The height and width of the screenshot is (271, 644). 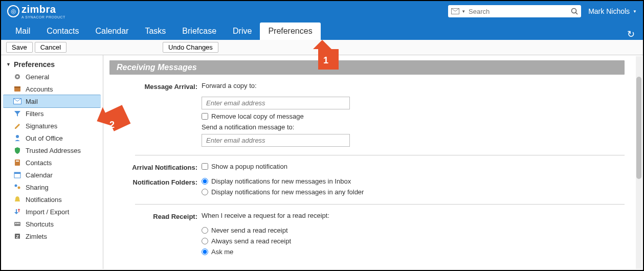 What do you see at coordinates (413, 127) in the screenshot?
I see `send-notification-text: Send a notification message to:` at bounding box center [413, 127].